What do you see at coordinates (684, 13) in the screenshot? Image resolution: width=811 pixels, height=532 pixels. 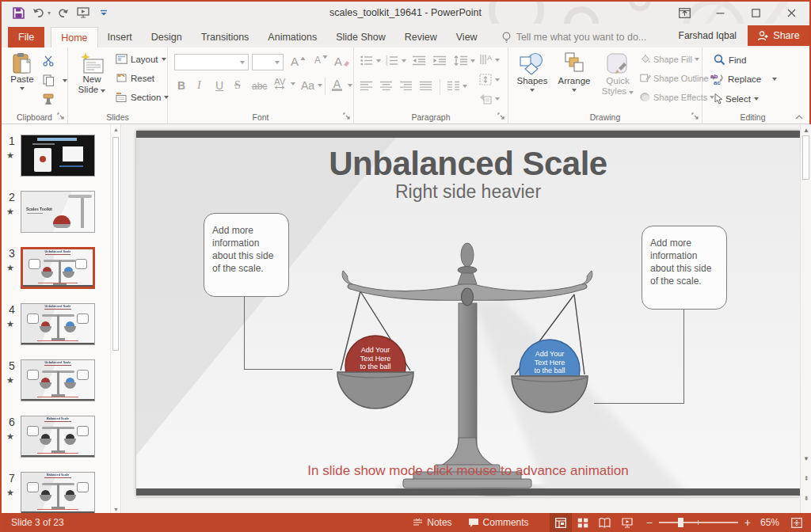 I see `ribbon-display-options-button` at bounding box center [684, 13].